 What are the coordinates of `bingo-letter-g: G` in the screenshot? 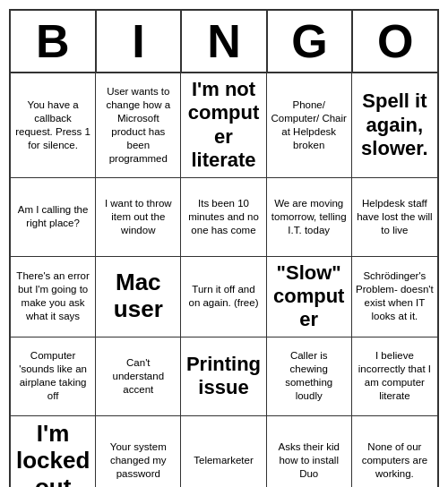 It's located at (311, 41).